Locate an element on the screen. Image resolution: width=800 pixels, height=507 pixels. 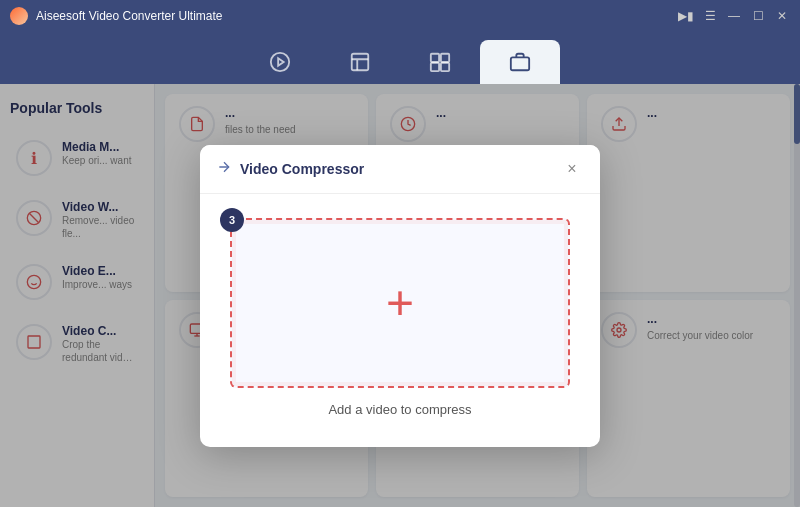
modal-header: Video Compressor × is located at coordinates (400, 170).